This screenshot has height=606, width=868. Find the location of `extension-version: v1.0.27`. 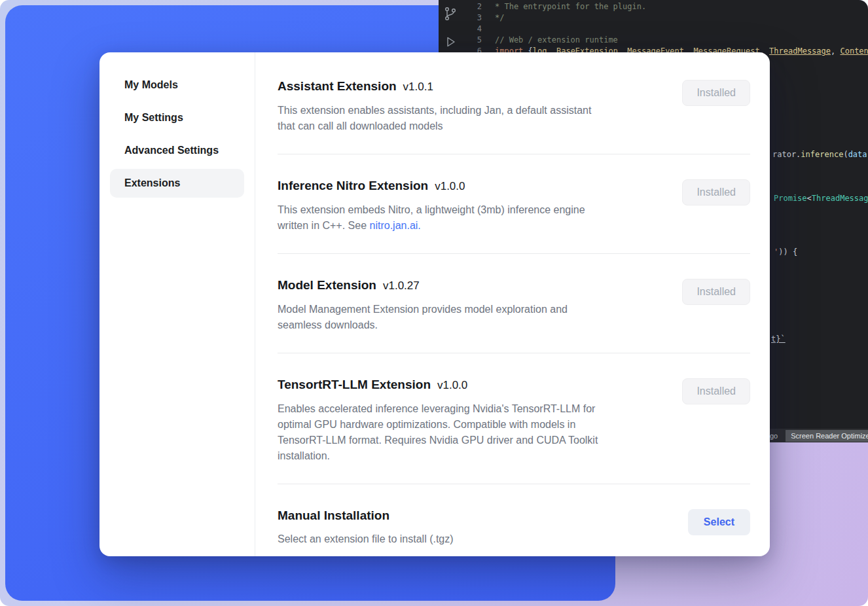

extension-version: v1.0.27 is located at coordinates (401, 285).